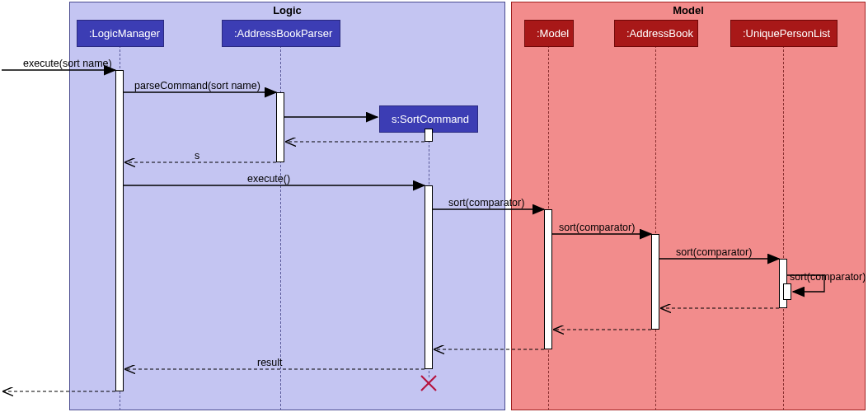  What do you see at coordinates (197, 156) in the screenshot?
I see `msg-return-s: s` at bounding box center [197, 156].